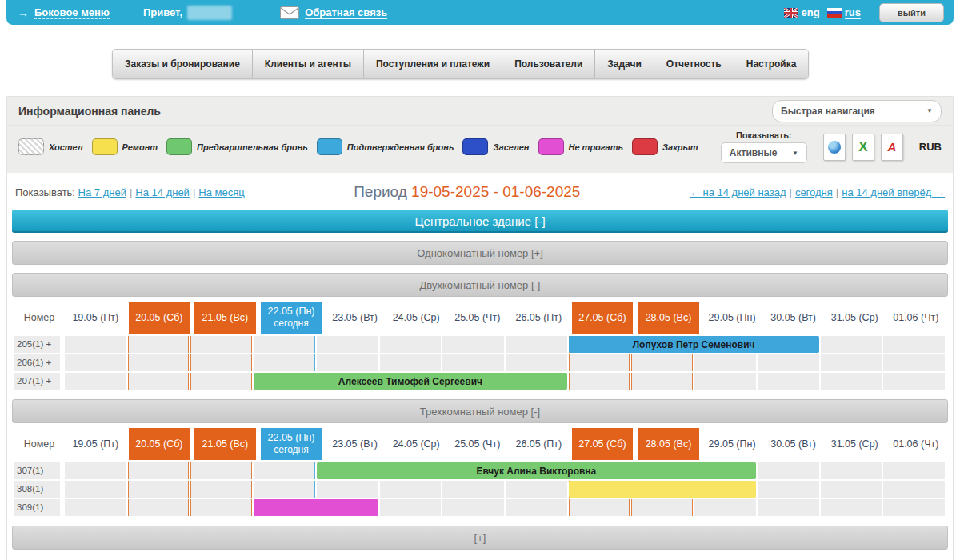 This screenshot has height=560, width=960. Describe the element at coordinates (39, 472) in the screenshot. I see `room-label: 307(1)` at that location.